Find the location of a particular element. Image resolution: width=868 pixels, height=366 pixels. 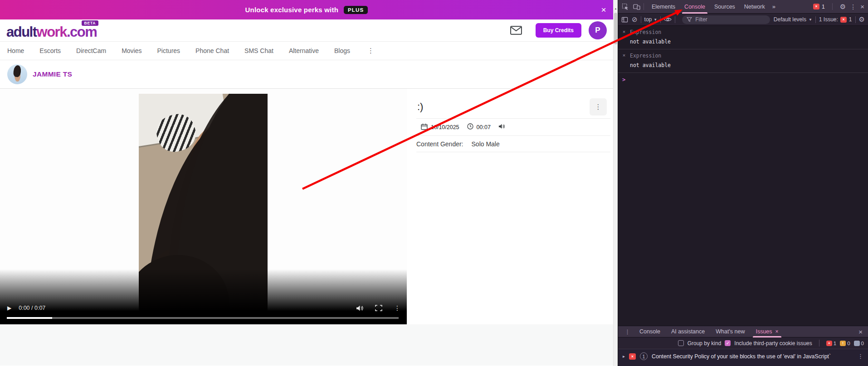

media-meta-row: 10/10/2025 00:07 is located at coordinates (513, 127).